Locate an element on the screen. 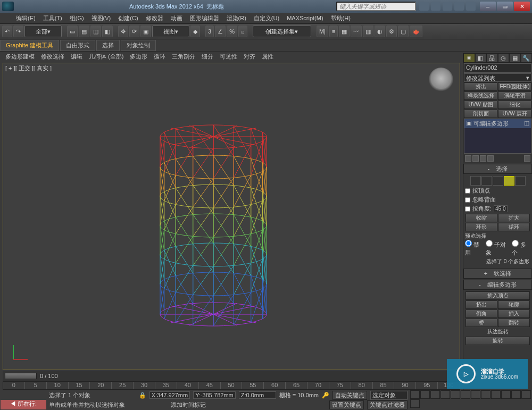 Image resolution: width=532 pixels, height=410 pixels. loop-button: 循环 is located at coordinates (514, 227).